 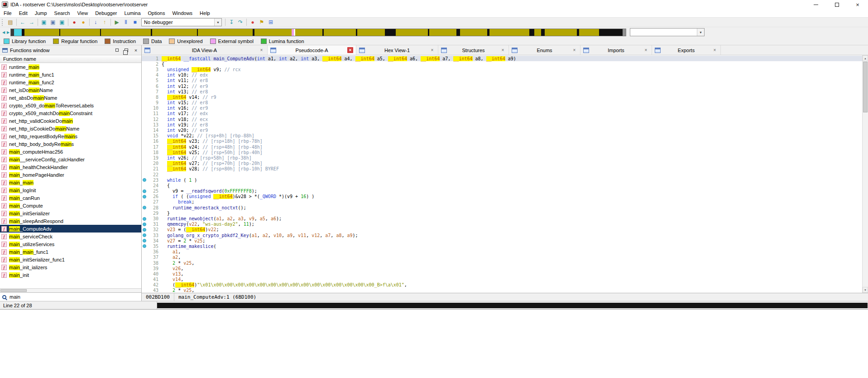 I want to click on code-line-43: 43 2 * v25,, so click(x=502, y=290).